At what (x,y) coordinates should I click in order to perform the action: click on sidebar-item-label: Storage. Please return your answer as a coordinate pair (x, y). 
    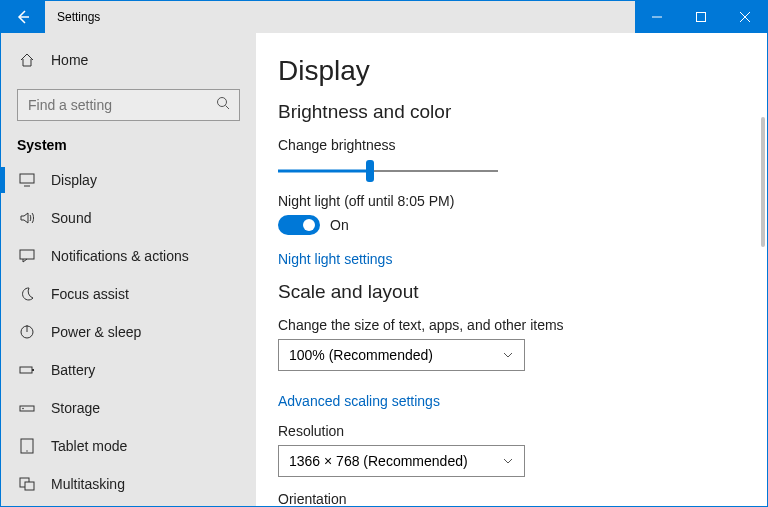
    Looking at the image, I should click on (76, 408).